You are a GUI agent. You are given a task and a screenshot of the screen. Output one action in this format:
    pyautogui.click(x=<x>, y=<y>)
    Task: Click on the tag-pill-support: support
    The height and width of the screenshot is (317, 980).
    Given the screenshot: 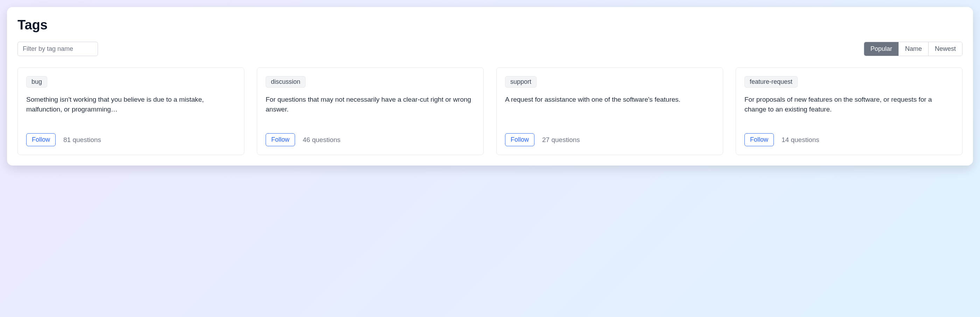 What is the action you would take?
    pyautogui.click(x=521, y=82)
    